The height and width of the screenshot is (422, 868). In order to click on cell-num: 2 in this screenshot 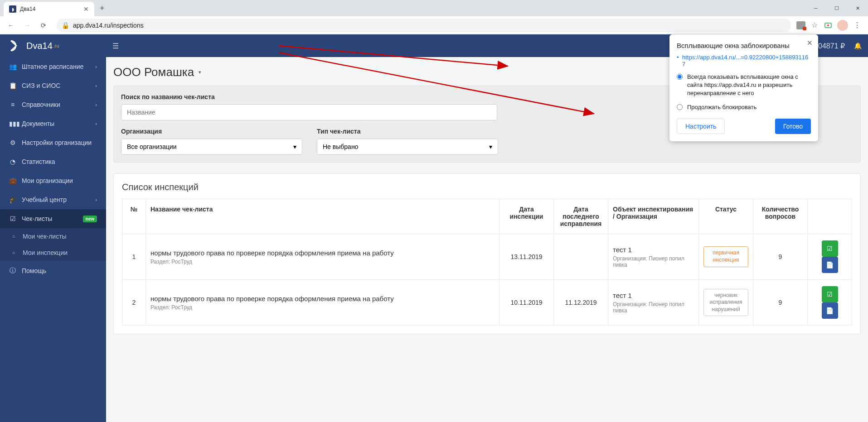, I will do `click(134, 302)`.